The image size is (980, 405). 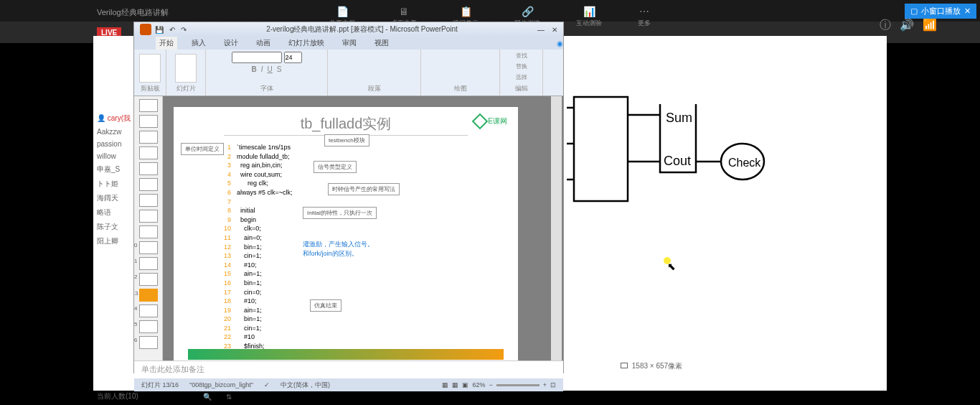 I want to click on tab-design: 设计, so click(x=231, y=43).